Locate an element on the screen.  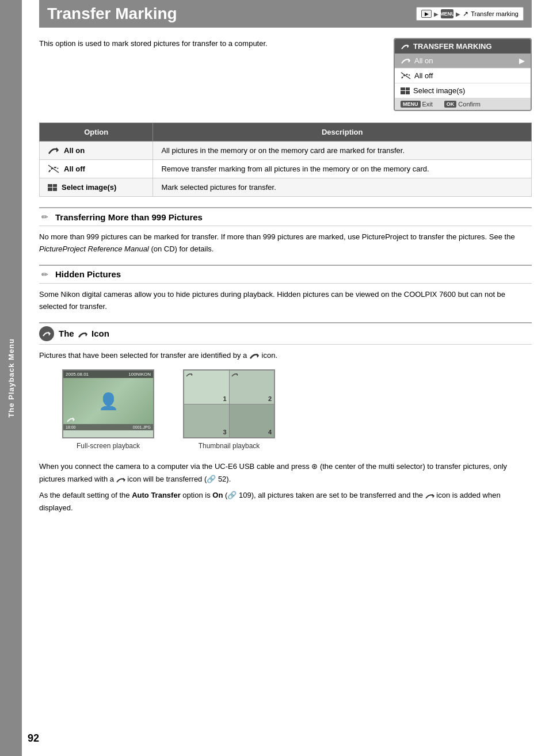
confirm-btn: OK Confirm is located at coordinates (463, 104).